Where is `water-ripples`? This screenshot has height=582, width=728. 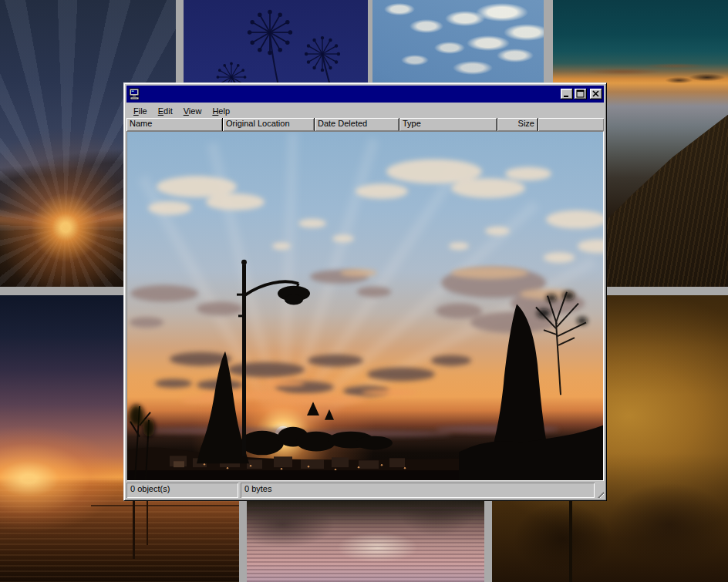
water-ripples is located at coordinates (366, 544).